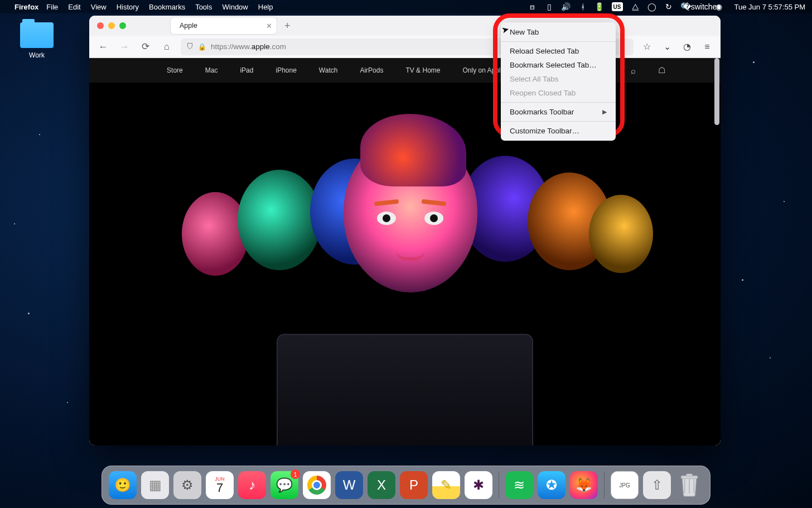 This screenshot has height=508, width=812. What do you see at coordinates (235, 7) in the screenshot?
I see `menu-window: Window` at bounding box center [235, 7].